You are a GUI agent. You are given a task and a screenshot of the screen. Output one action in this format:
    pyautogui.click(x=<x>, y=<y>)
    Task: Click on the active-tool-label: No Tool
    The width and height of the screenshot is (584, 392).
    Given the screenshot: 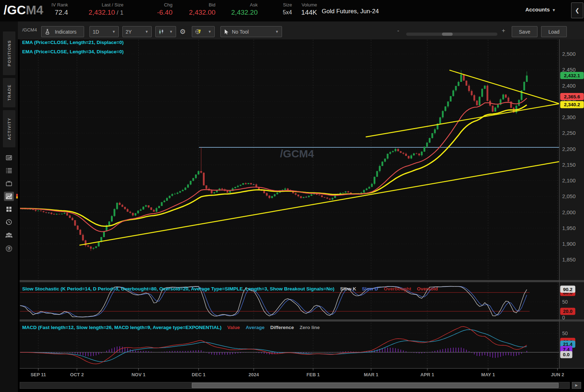 What is the action you would take?
    pyautogui.click(x=240, y=32)
    